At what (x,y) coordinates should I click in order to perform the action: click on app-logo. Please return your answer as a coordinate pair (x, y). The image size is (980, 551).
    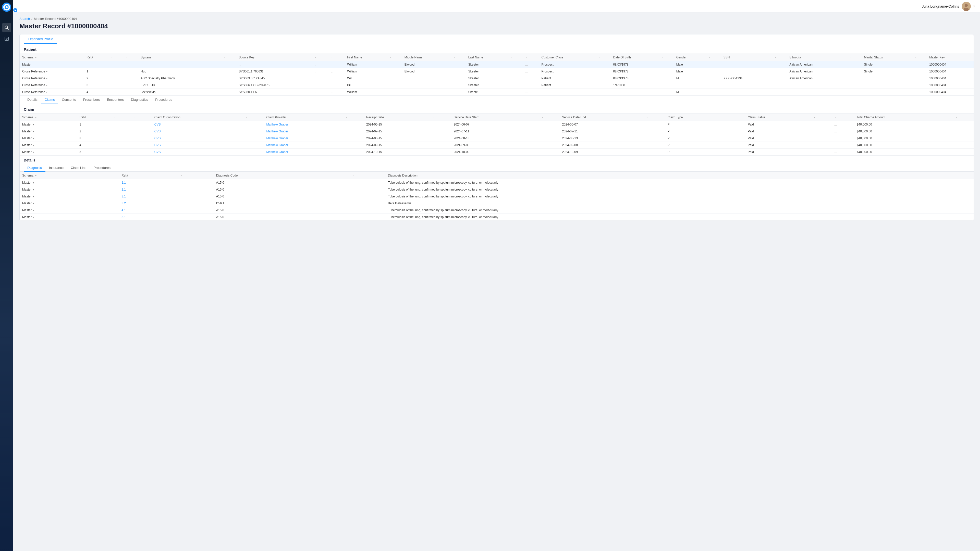
    Looking at the image, I should click on (7, 7).